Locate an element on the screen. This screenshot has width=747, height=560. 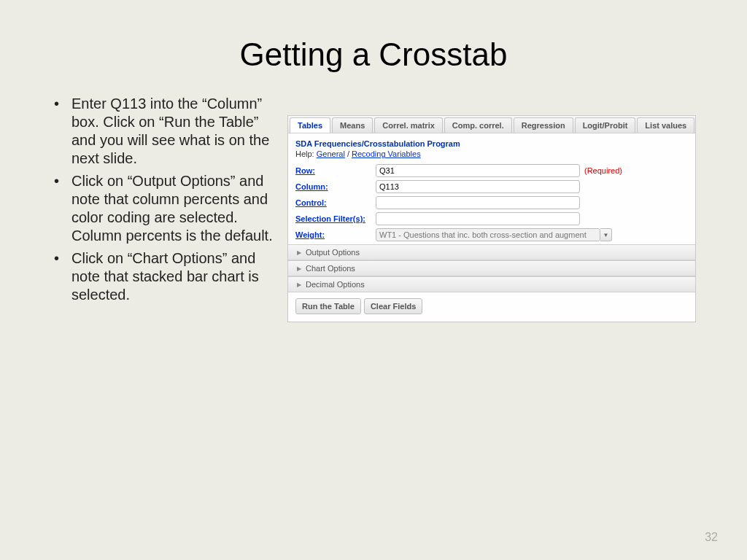
bullet-item: Enter Q113 into the “Column” box. Click … is located at coordinates (163, 131).